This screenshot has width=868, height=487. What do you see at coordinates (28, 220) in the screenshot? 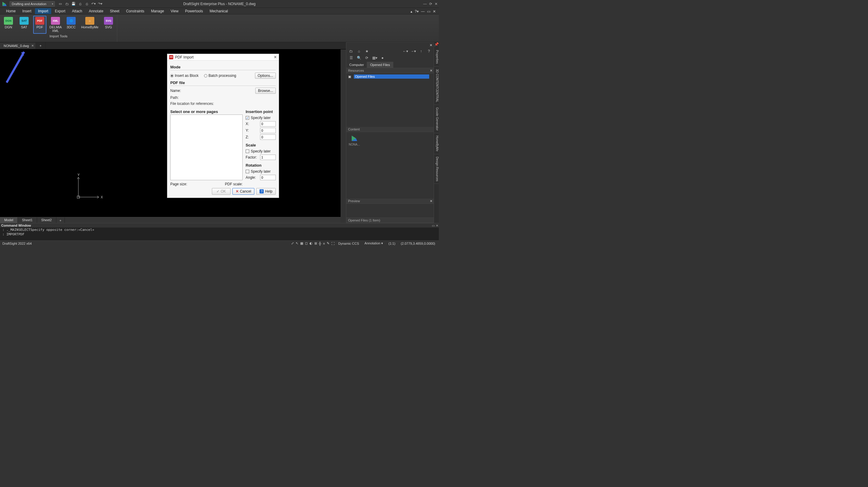
I see `layout-tab-sheet1: Sheet1` at bounding box center [28, 220].